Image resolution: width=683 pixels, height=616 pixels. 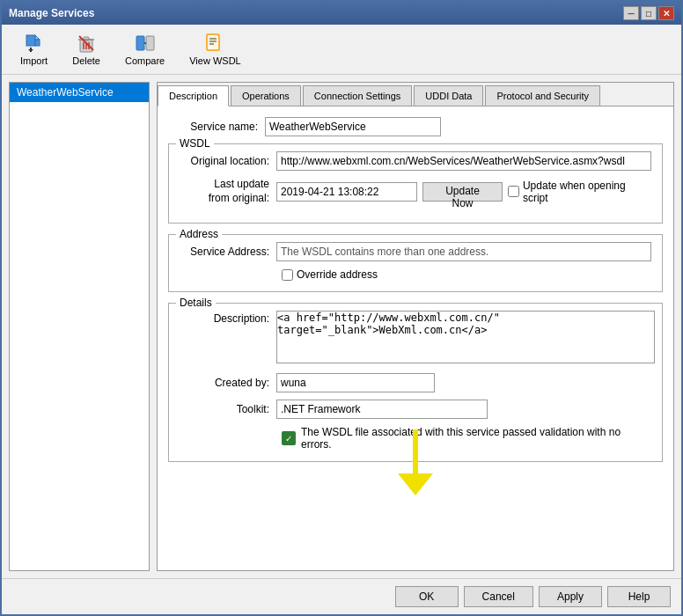 I want to click on wsdl-group: WSDL Original location: Last update from…, so click(x=415, y=183).